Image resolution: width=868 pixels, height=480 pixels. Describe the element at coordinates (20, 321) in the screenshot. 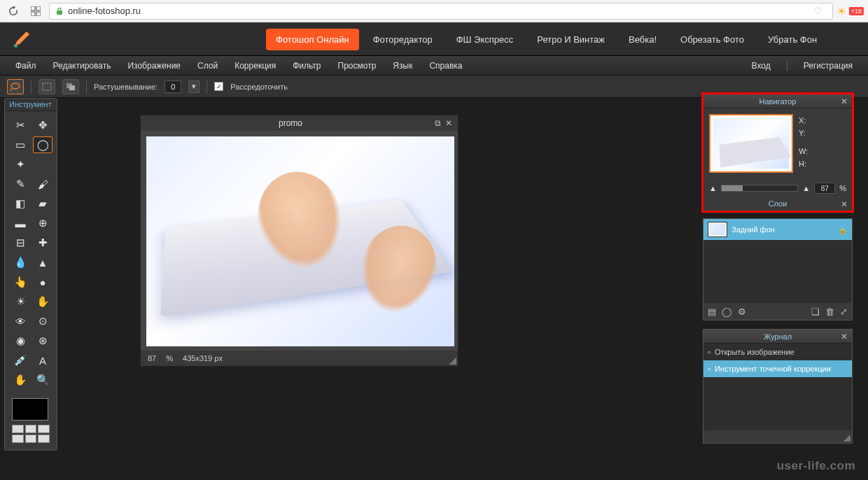

I see `tool-redeye: 👁` at that location.